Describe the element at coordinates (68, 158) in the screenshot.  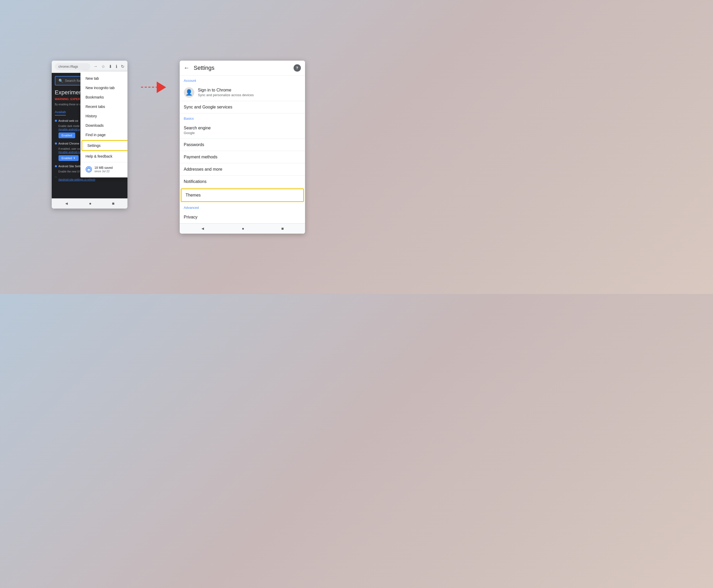
I see `flag-btn-2: Enabled ▼` at that location.